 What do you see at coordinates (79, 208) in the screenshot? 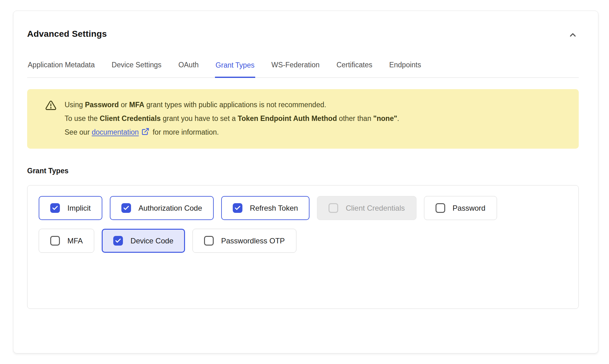
I see `grant-type-label: Implicit` at bounding box center [79, 208].